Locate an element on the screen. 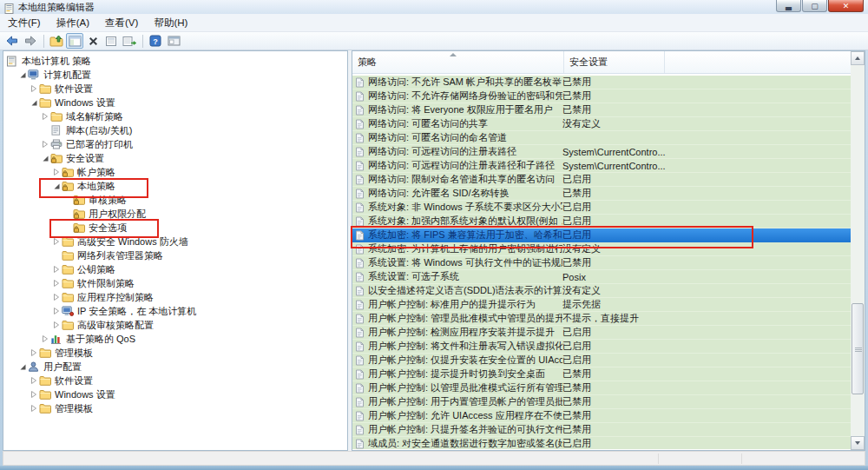  tree-item-17: 应用程序控制策略 is located at coordinates (175, 297).